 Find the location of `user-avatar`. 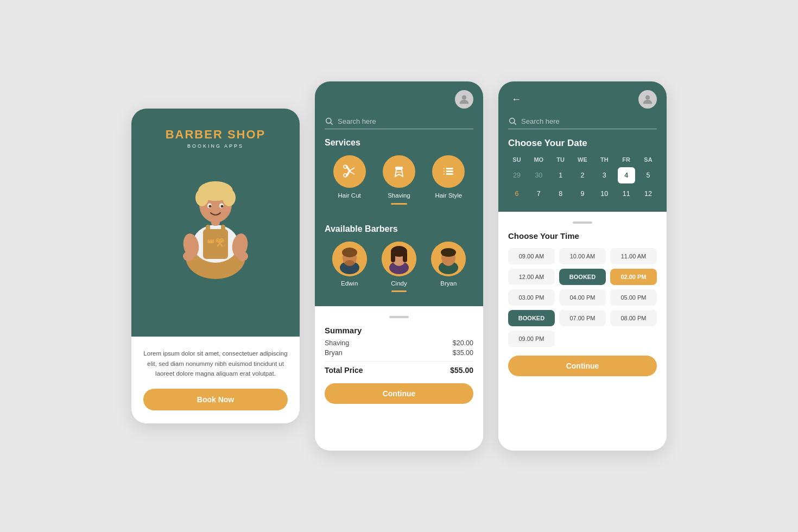

user-avatar is located at coordinates (464, 99).